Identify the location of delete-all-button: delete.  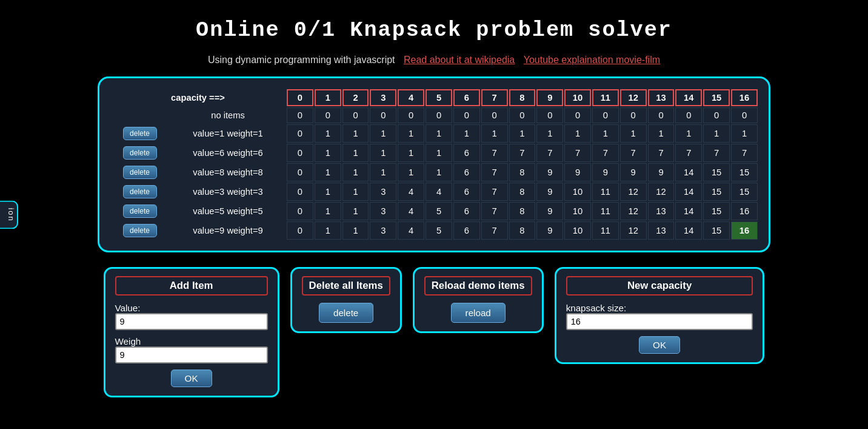
(346, 313).